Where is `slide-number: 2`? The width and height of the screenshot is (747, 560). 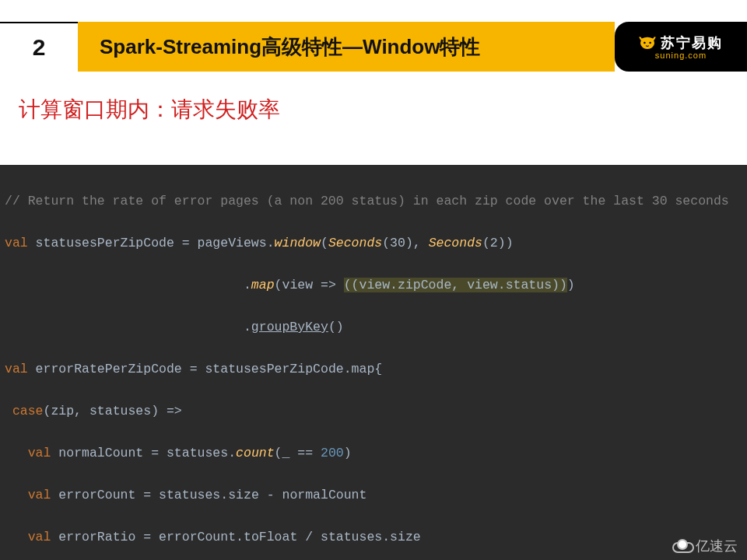
slide-number: 2 is located at coordinates (39, 47).